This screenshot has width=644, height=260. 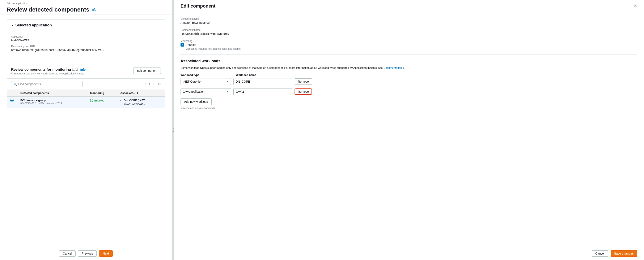 I want to click on monitoring-checkbox: ✓, so click(x=182, y=45).